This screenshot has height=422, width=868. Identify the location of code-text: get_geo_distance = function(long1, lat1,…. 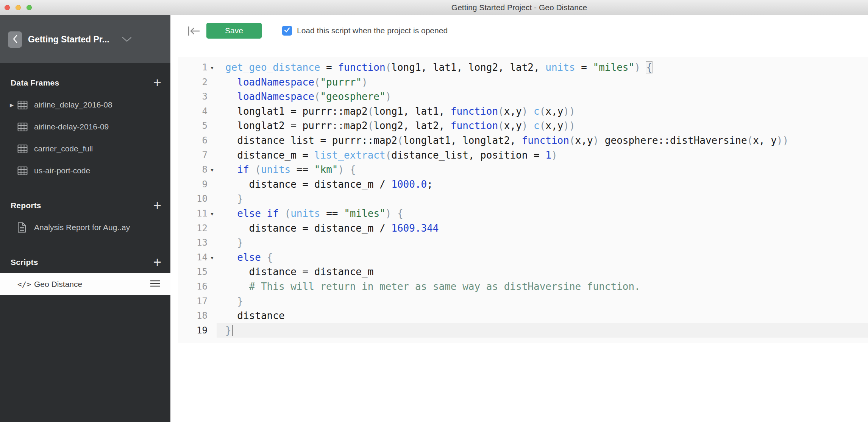
(542, 67).